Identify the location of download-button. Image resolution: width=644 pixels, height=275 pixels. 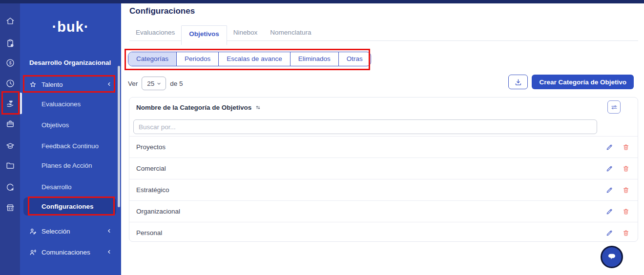
(518, 82).